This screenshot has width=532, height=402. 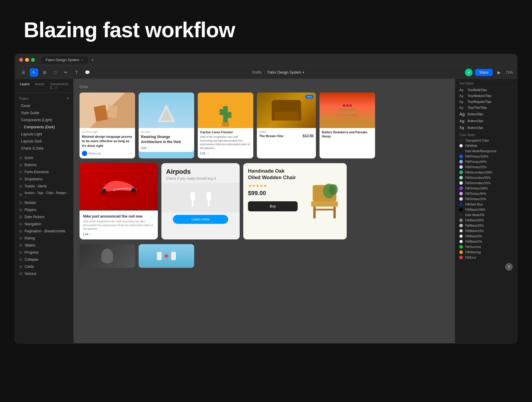 I want to click on sidebar-item-toasts: ⊞ Toasts - Alerts, so click(x=44, y=186).